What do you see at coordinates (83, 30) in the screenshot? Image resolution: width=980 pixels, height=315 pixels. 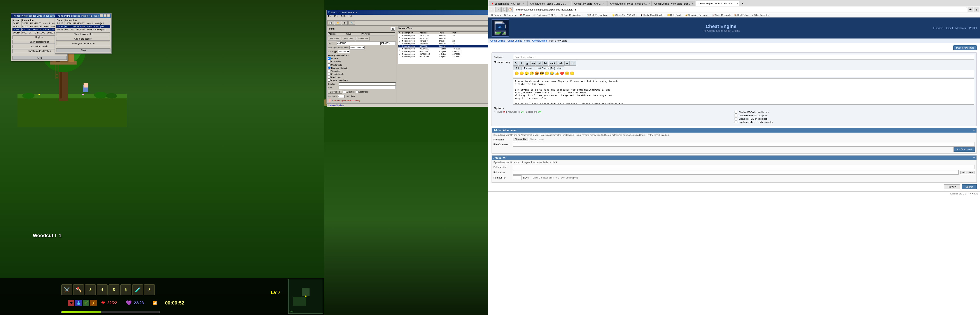 I see `table-row: 24525 04C789C - 0F10 00 - movaps xmm0,[e…` at bounding box center [83, 30].